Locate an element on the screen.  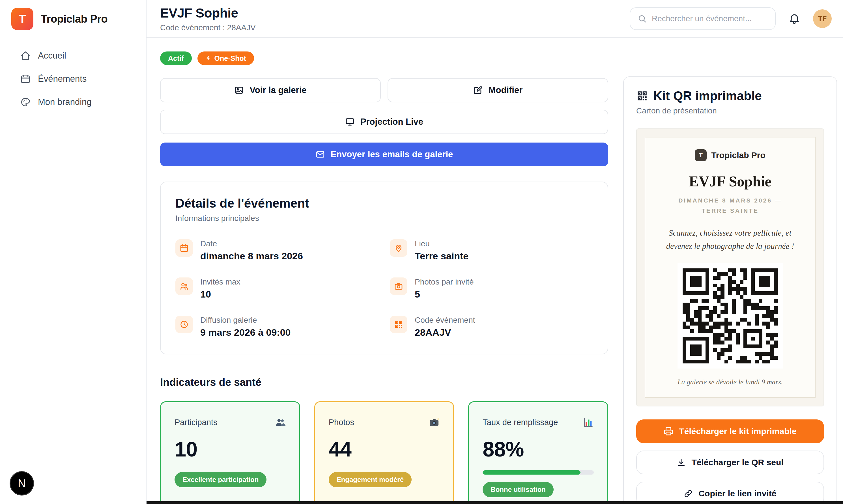
download-kit-label: Télécharger le kit imprimable is located at coordinates (738, 431).